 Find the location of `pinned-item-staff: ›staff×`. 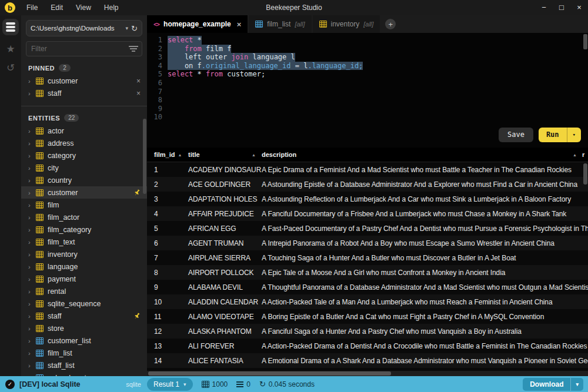

pinned-item-staff: ›staff× is located at coordinates (84, 93).